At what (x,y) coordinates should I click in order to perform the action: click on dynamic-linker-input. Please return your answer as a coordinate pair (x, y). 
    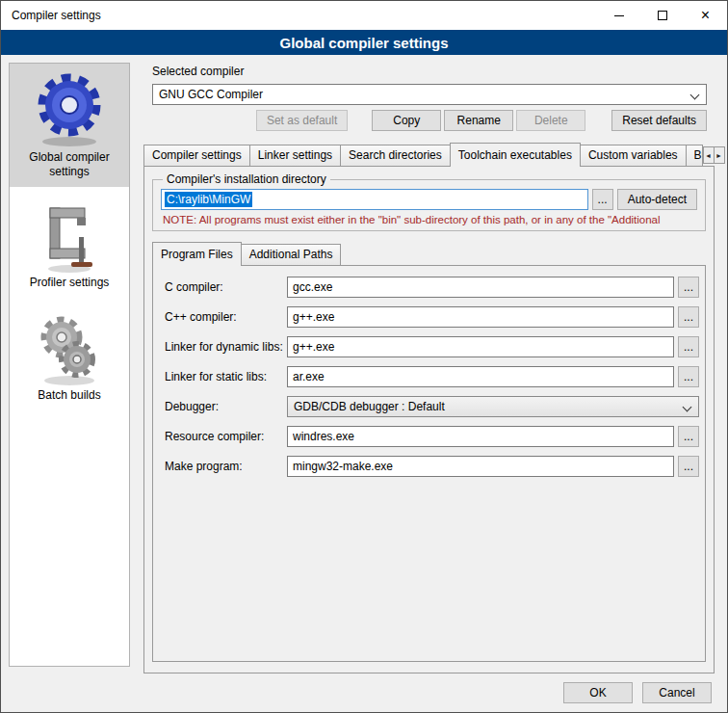
    Looking at the image, I should click on (481, 347).